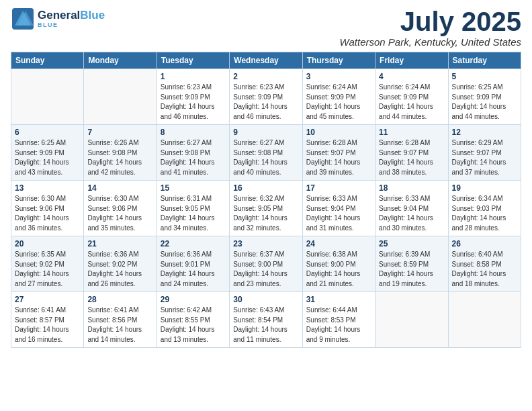  Describe the element at coordinates (266, 153) in the screenshot. I see `calendar-day-cell: 9Sunrise: 6:27 AMSunset: 9:08 PMDaylight…` at that location.